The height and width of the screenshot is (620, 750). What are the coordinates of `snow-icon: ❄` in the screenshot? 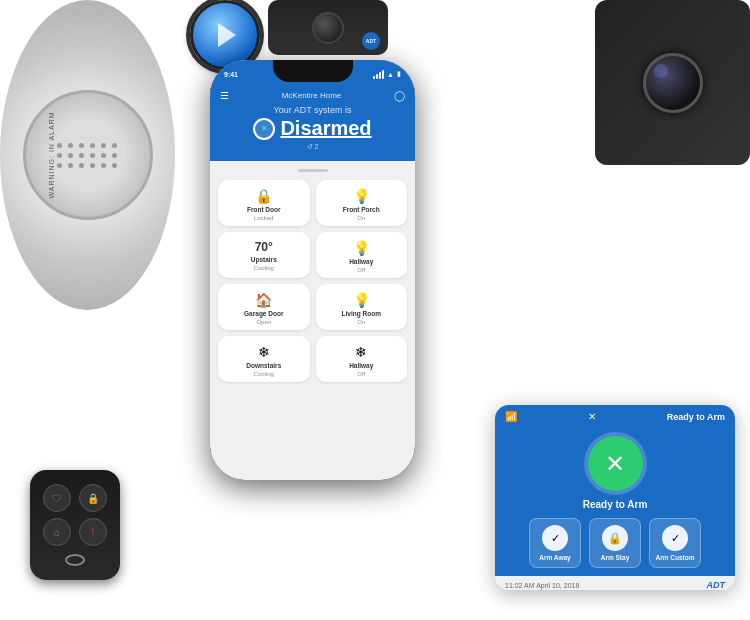 It's located at (264, 352).